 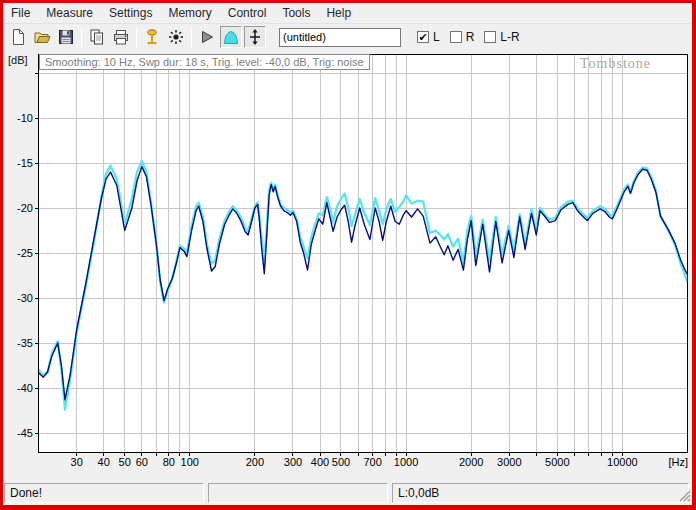 What do you see at coordinates (136, 37) in the screenshot?
I see `toolbar-buttons` at bounding box center [136, 37].